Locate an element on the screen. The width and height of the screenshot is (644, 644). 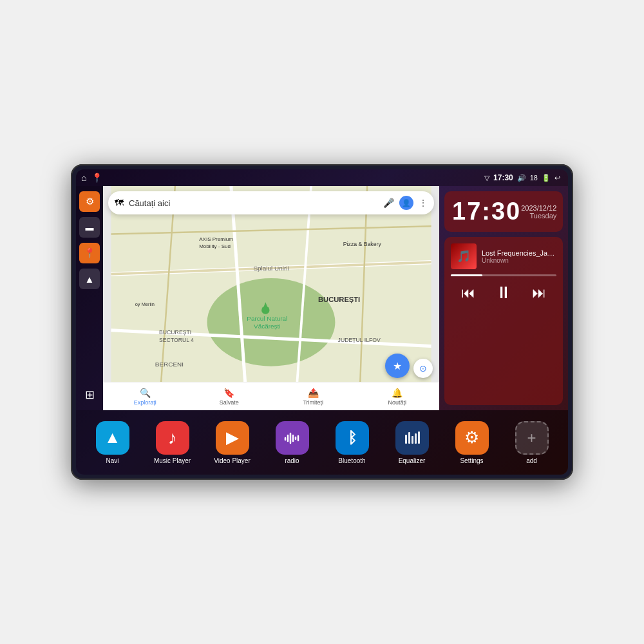
svg-text: oy Merlin is located at coordinates (145, 304).